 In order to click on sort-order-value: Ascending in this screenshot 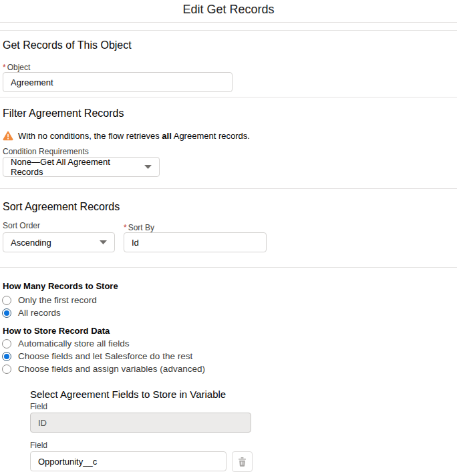, I will do `click(31, 243)`.